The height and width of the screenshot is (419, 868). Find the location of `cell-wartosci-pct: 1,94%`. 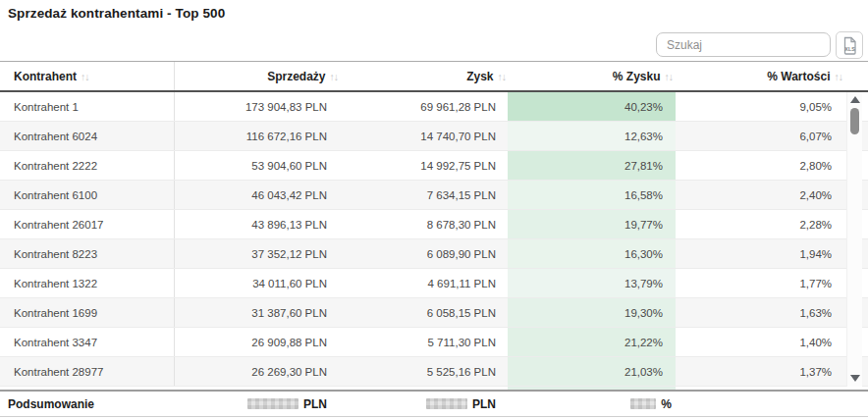

cell-wartosci-pct: 1,94% is located at coordinates (761, 253).